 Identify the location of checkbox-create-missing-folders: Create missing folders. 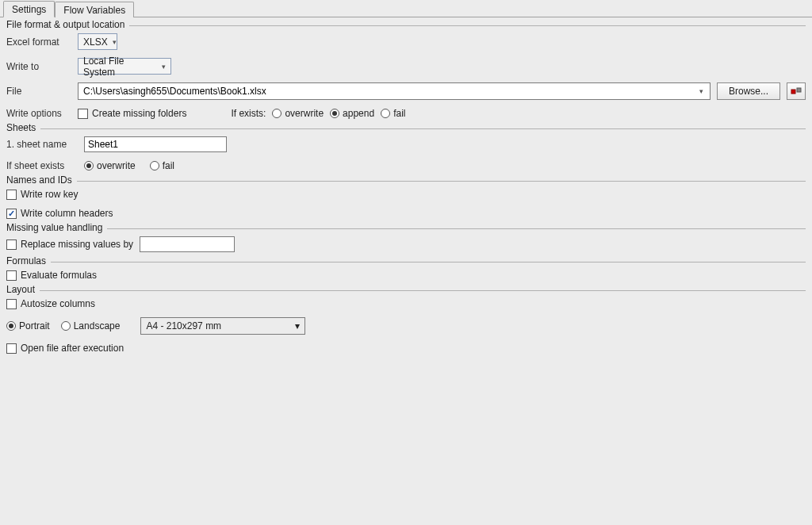
(132, 113).